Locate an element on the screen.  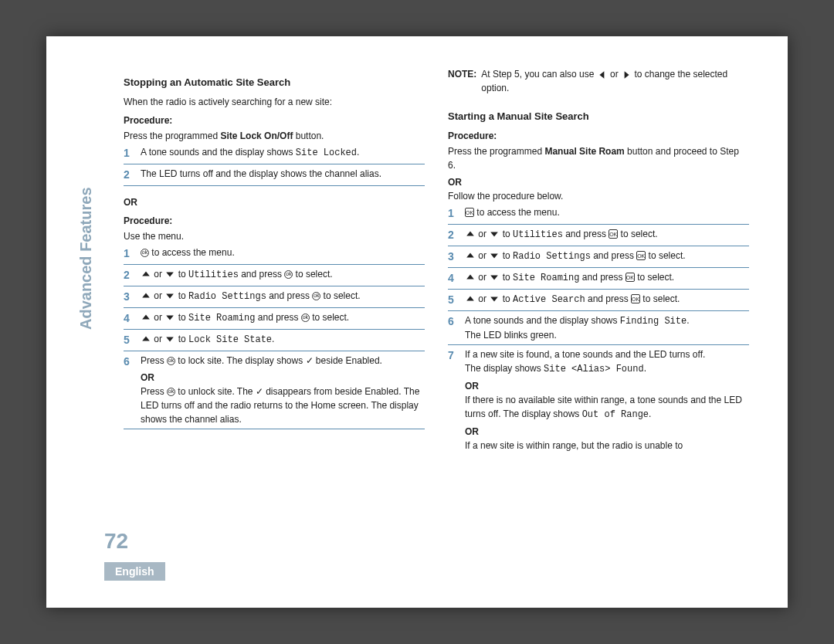
step-text: or to Radio Settings and press ok to sel… is located at coordinates (283, 297).